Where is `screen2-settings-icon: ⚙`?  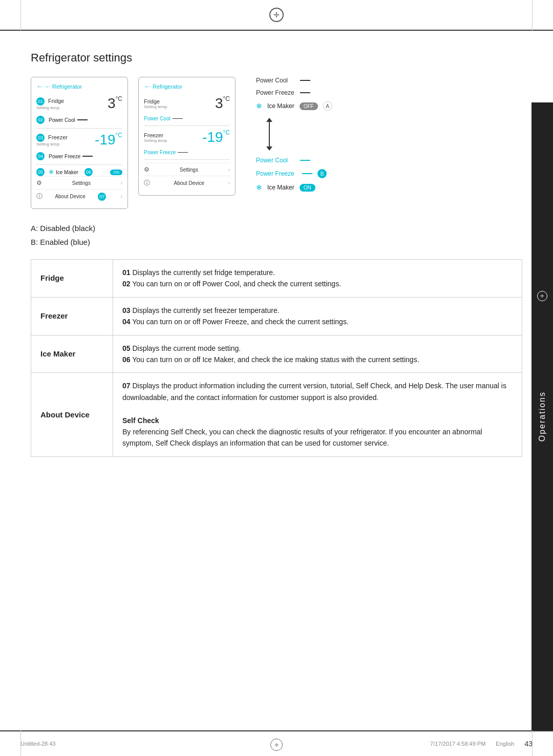 screen2-settings-icon: ⚙ is located at coordinates (146, 170).